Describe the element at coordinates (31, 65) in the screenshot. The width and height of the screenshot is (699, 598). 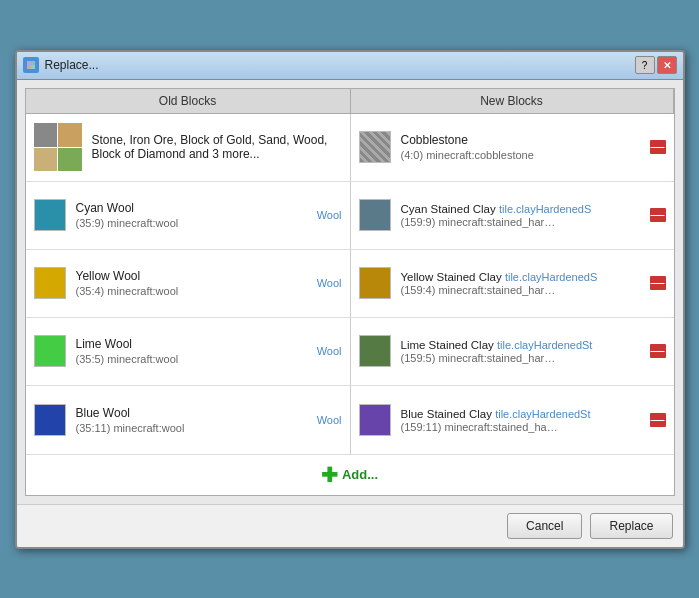
I see `window-icon` at that location.